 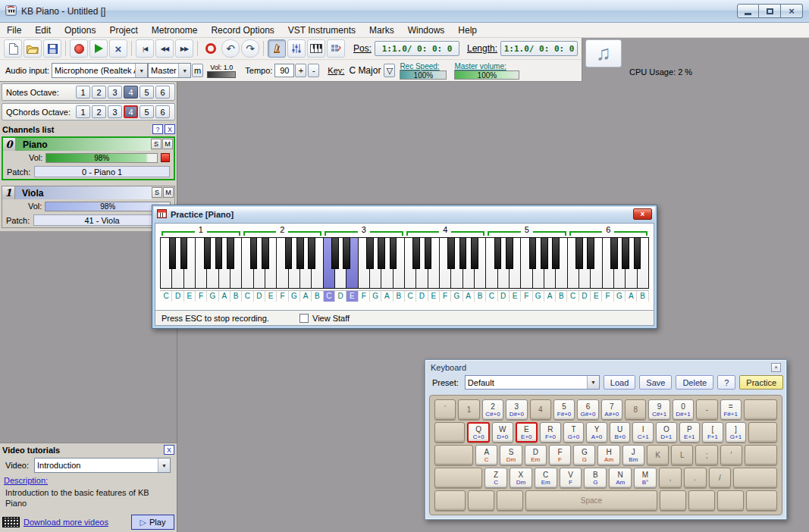 I want to click on key-W: WD+0, so click(x=503, y=432).